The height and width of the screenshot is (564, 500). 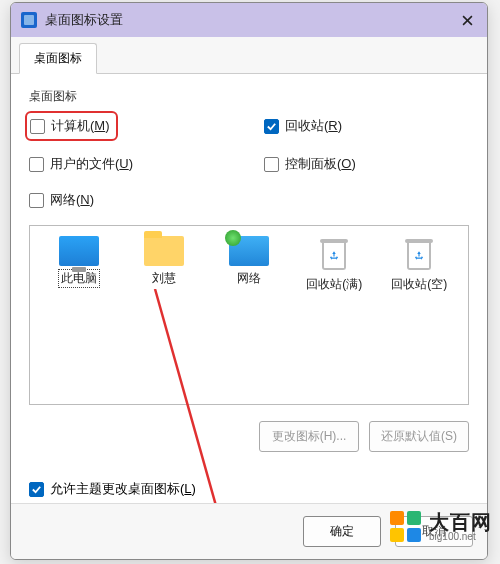 What do you see at coordinates (419, 264) in the screenshot?
I see `preview-icon-recyclebin-empty: 回收站(空)` at bounding box center [419, 264].